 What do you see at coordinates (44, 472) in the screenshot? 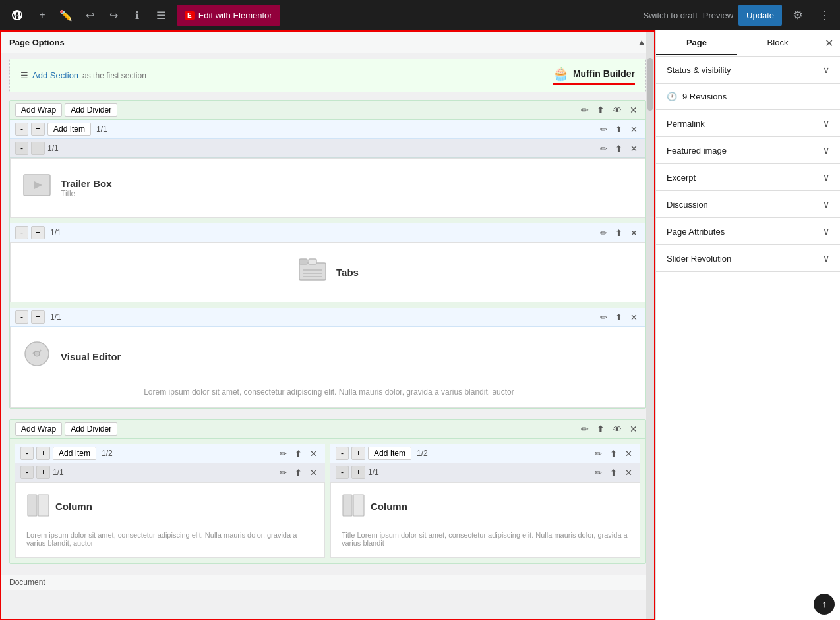
I see `left-sub-plus: +` at bounding box center [44, 472].